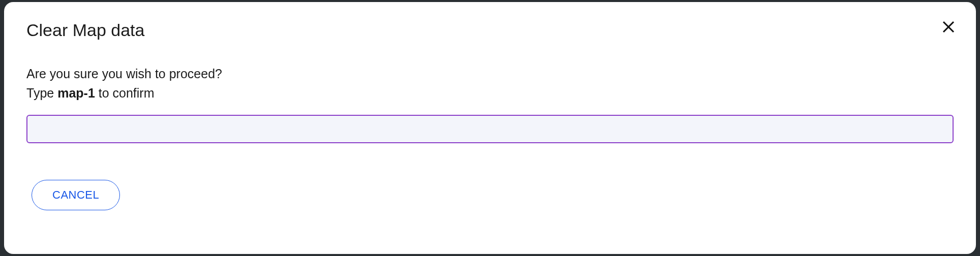  What do you see at coordinates (490, 129) in the screenshot?
I see `confirmation-input` at bounding box center [490, 129].